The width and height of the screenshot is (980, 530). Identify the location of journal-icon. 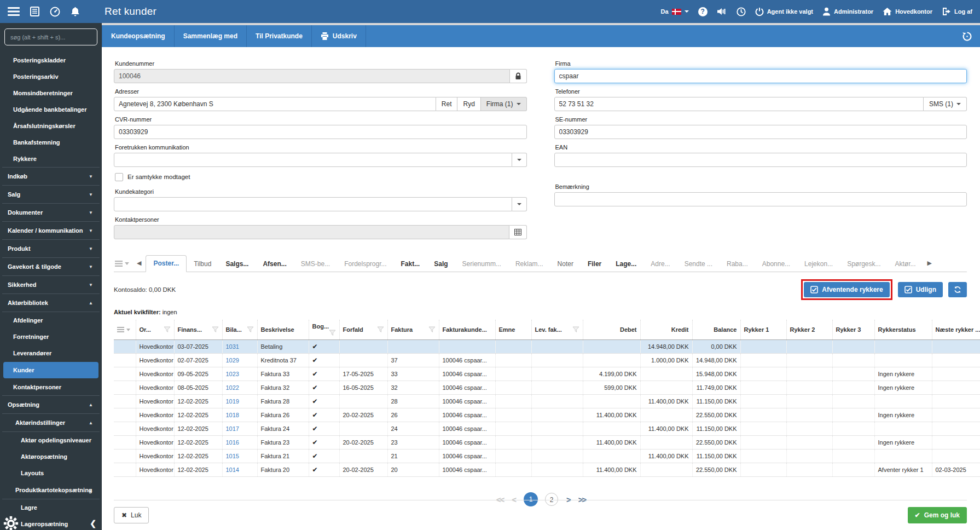
(35, 11).